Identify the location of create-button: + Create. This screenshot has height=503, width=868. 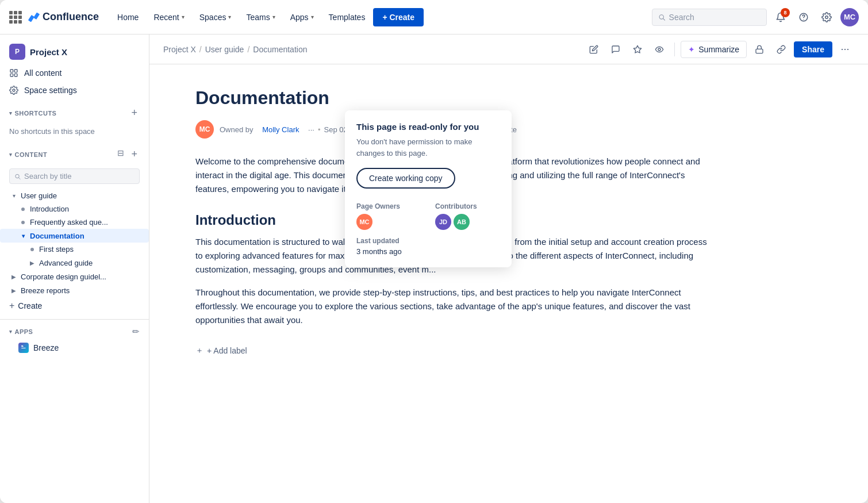
(398, 17).